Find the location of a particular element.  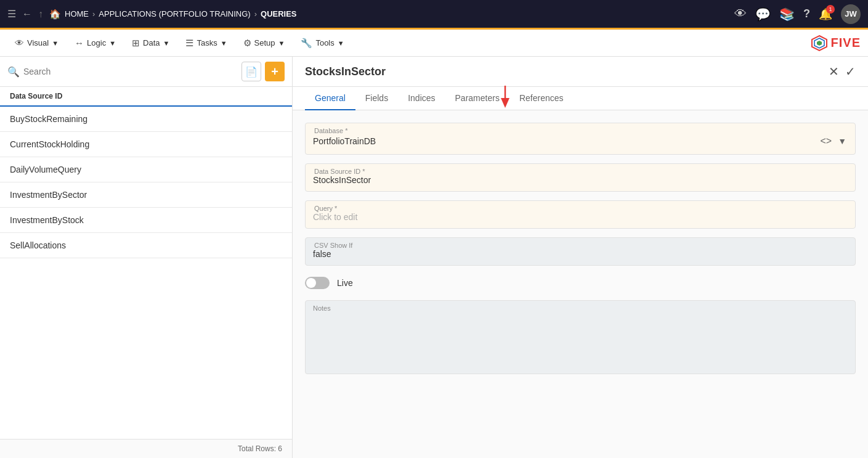

tab-fields: Fields is located at coordinates (377, 99).